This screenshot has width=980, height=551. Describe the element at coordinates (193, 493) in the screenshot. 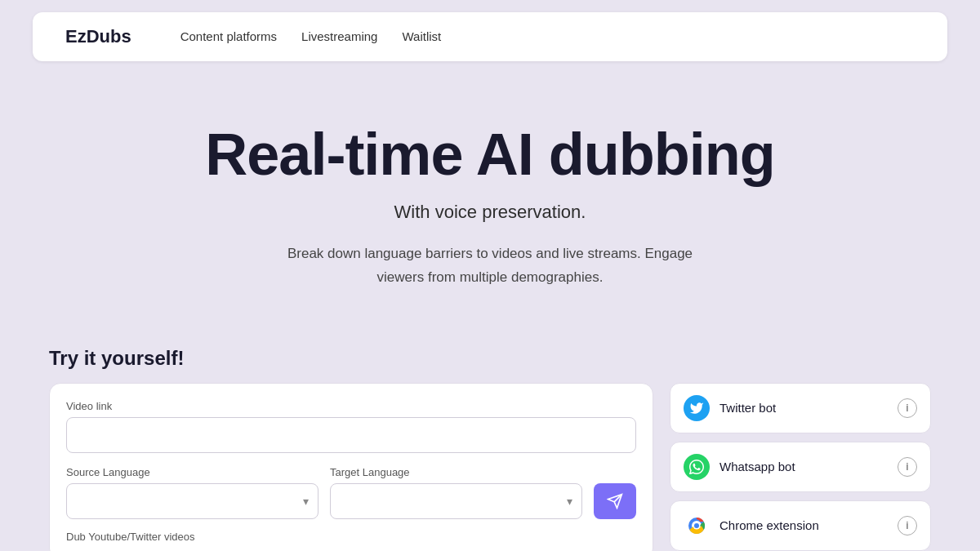

I see `source-language-group: Source Language` at that location.